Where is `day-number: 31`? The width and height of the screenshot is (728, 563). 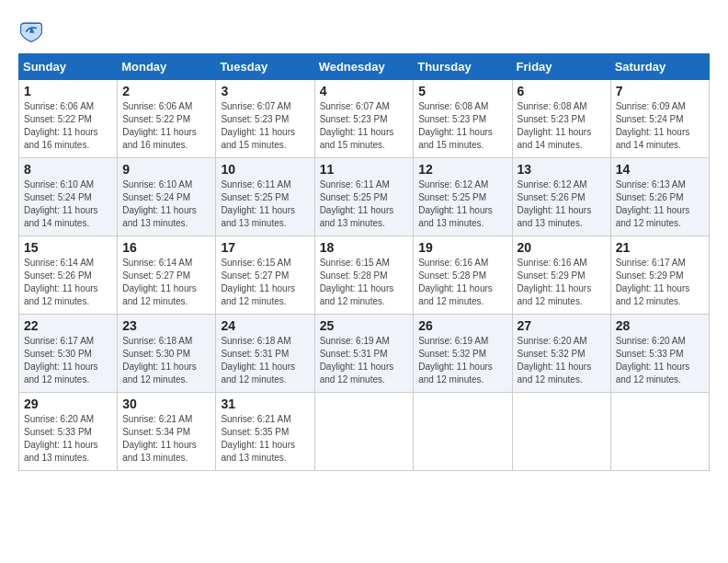 day-number: 31 is located at coordinates (265, 404).